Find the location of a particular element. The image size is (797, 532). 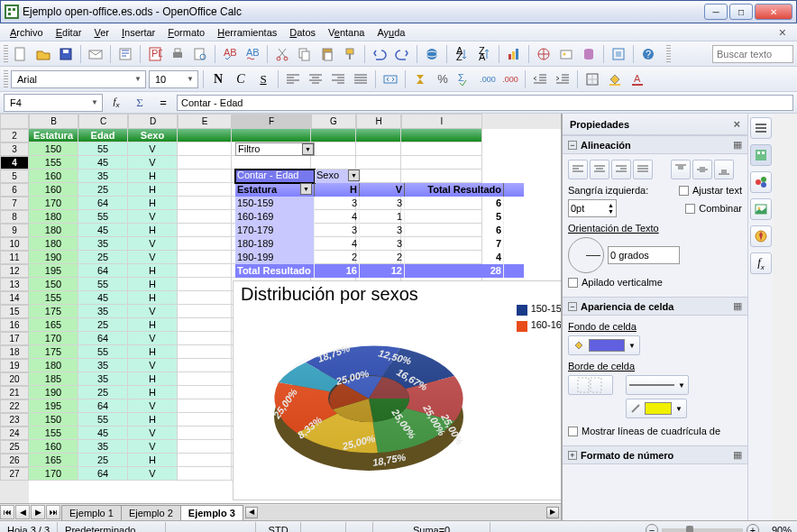

merge-cells-button is located at coordinates (390, 79).